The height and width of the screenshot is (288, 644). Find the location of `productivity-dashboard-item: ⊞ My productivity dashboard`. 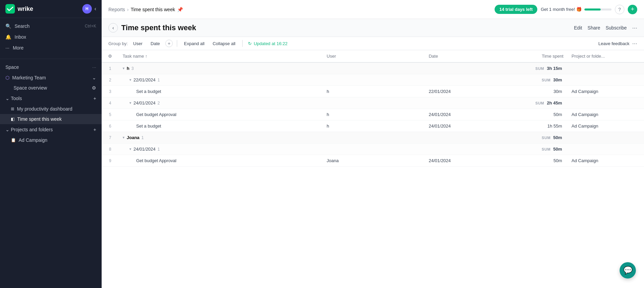

productivity-dashboard-item: ⊞ My productivity dashboard is located at coordinates (51, 109).